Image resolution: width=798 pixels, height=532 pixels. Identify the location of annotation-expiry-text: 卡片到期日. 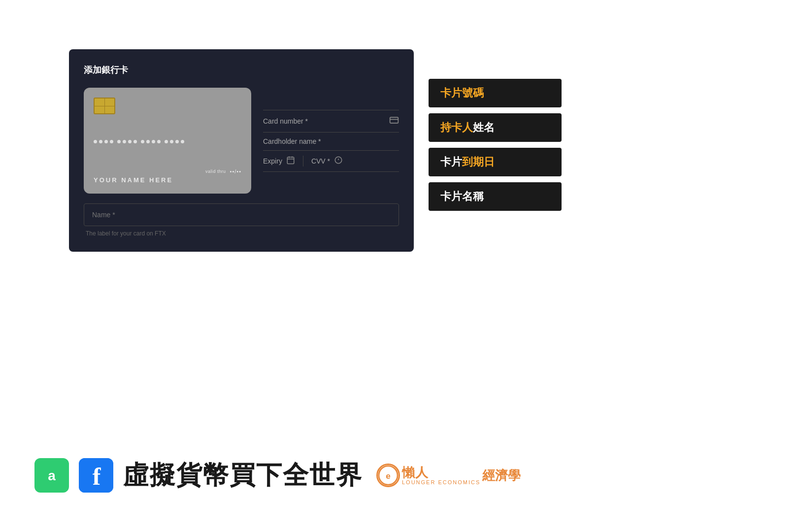
(467, 162).